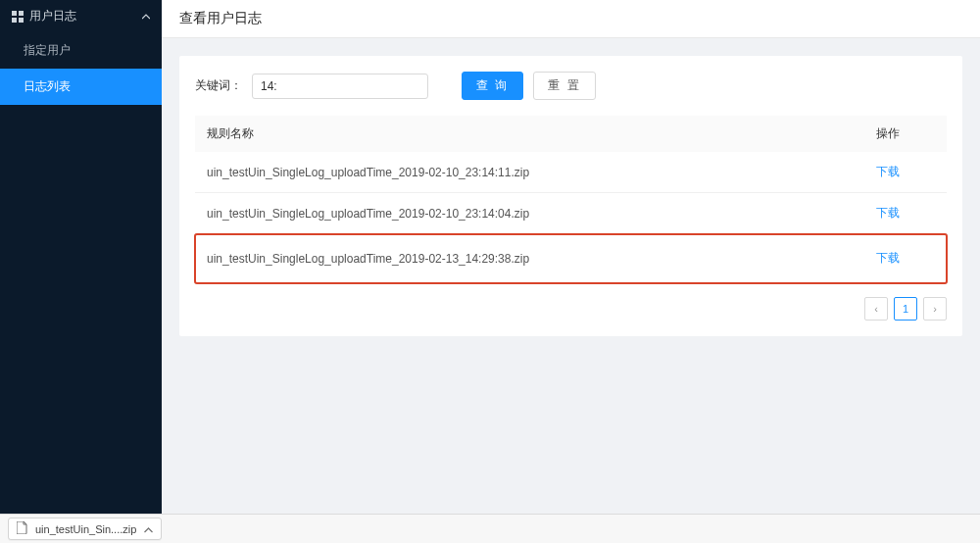 The width and height of the screenshot is (980, 543). I want to click on filter-row: 关键词： 查 询 重 置, so click(570, 86).